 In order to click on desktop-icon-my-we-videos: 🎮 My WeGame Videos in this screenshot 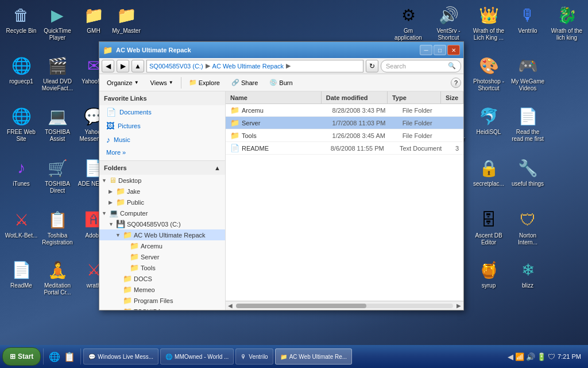, I will do `click(528, 73)`.